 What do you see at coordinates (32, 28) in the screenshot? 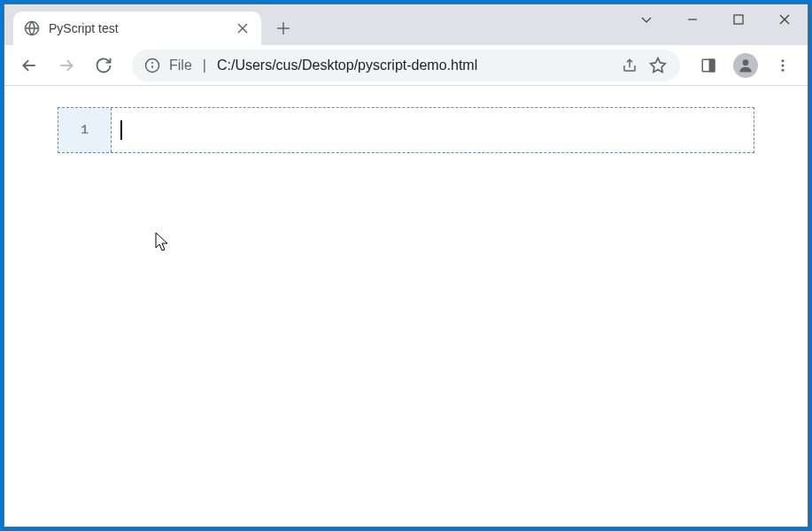
I see `globe-icon` at bounding box center [32, 28].